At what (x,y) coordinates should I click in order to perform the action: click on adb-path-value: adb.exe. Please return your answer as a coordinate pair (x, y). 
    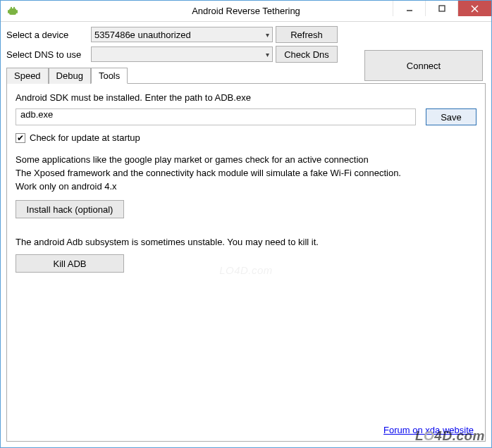
    Looking at the image, I should click on (37, 114).